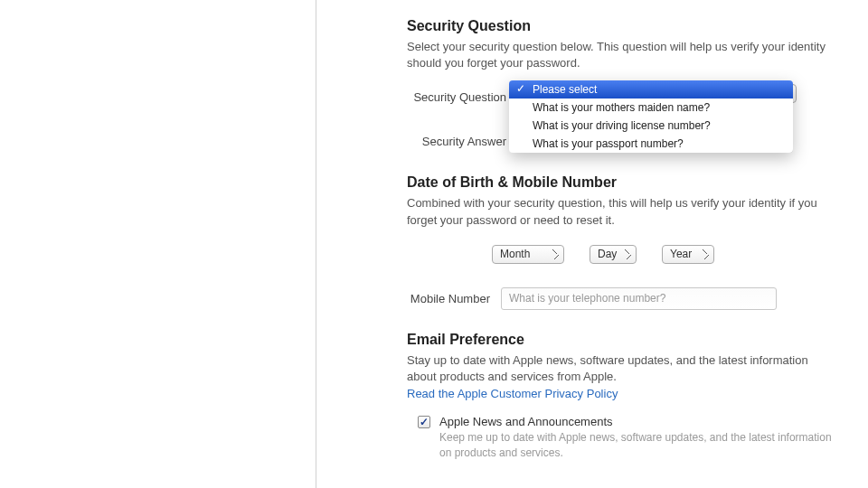 The image size is (868, 488). Describe the element at coordinates (515, 254) in the screenshot. I see `month-label: Month` at that location.